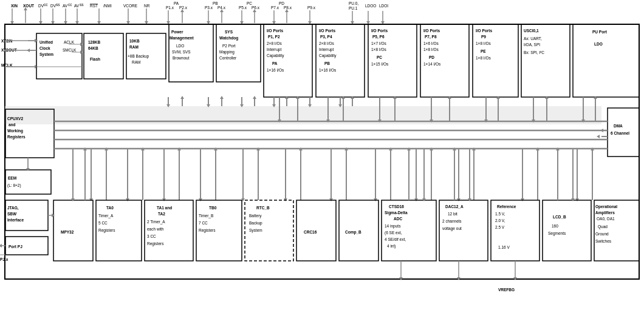 This screenshot has width=644, height=310. Describe the element at coordinates (69, 50) in the screenshot. I see `svg-text: SMCLK` at that location.